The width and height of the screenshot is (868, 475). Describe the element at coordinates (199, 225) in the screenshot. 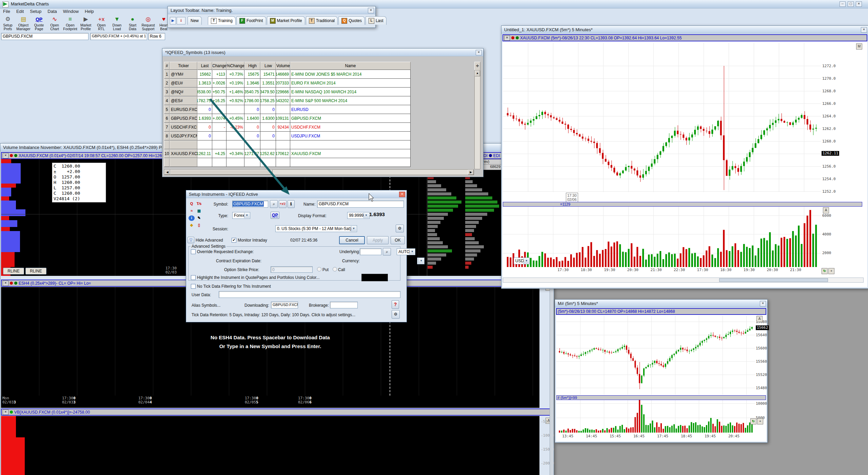

I see `delete-icon: ▯` at that location.